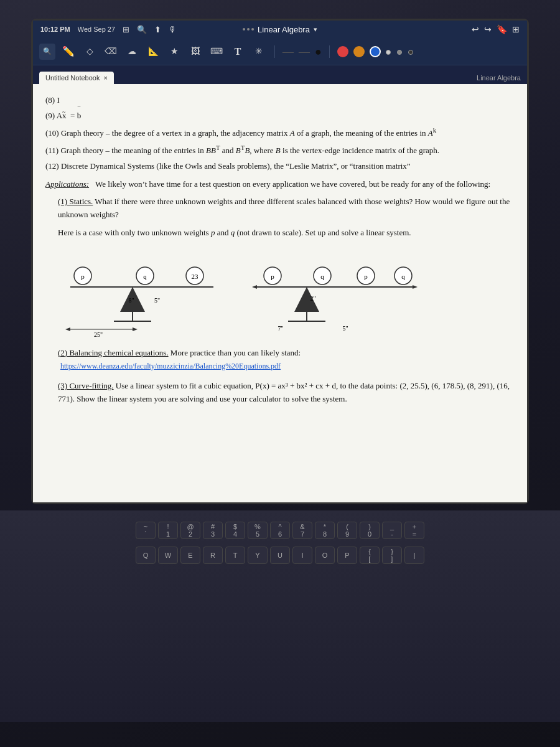  Describe the element at coordinates (284, 30) in the screenshot. I see `app-title: Linear Algebra` at that location.